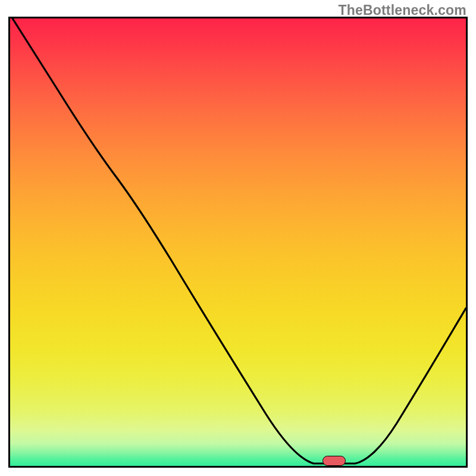 The width and height of the screenshot is (476, 476). What do you see at coordinates (402, 11) in the screenshot?
I see `watermark-text: TheBottleneck.com` at bounding box center [402, 11].